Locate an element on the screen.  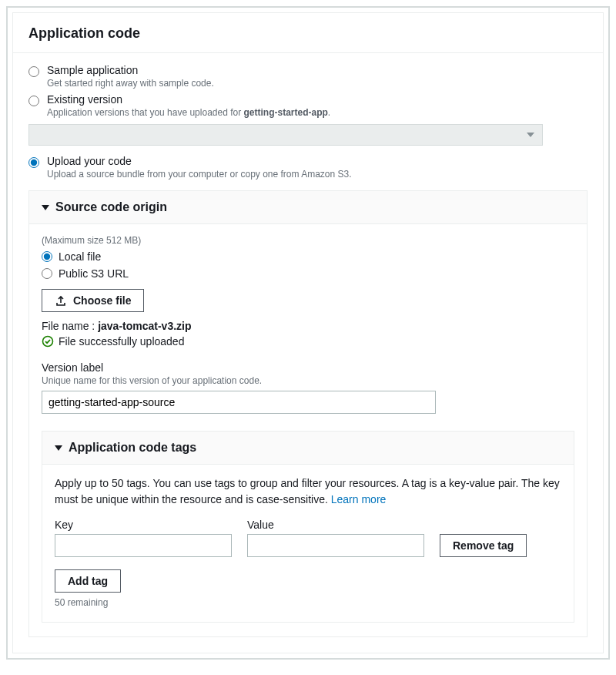
source-origin-title: Source code origin is located at coordinates (111, 207).